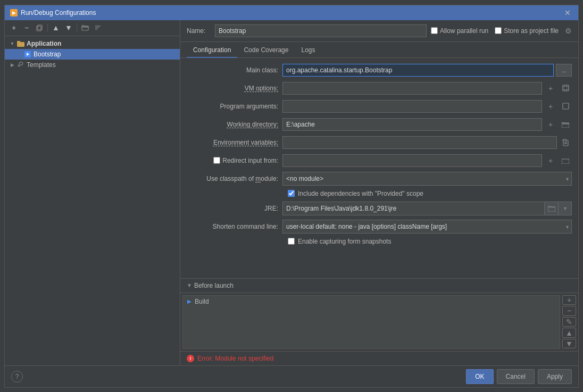 The image size is (583, 392). What do you see at coordinates (569, 322) in the screenshot?
I see `before-launch-side-buttons: + − ✎ ▲ ▼` at bounding box center [569, 322].